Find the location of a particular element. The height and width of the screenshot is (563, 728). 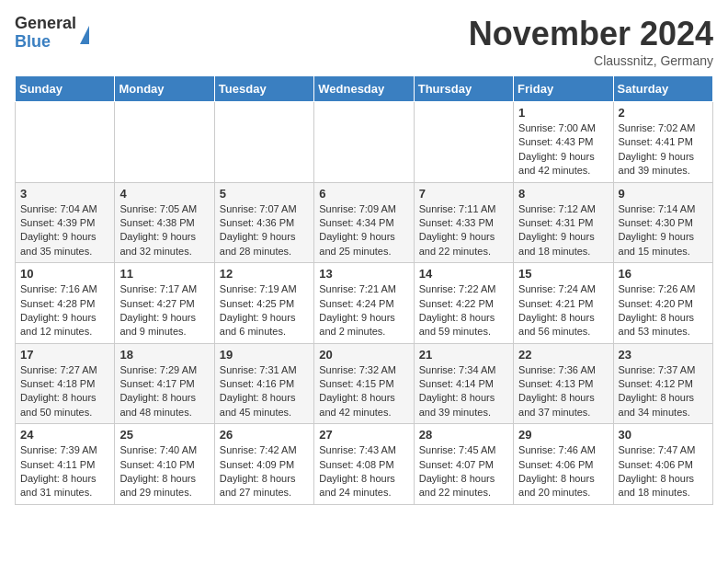

calendar-cell: 29Sunrise: 7:46 AM Sunset: 4:06 PM Dayli… is located at coordinates (563, 465).